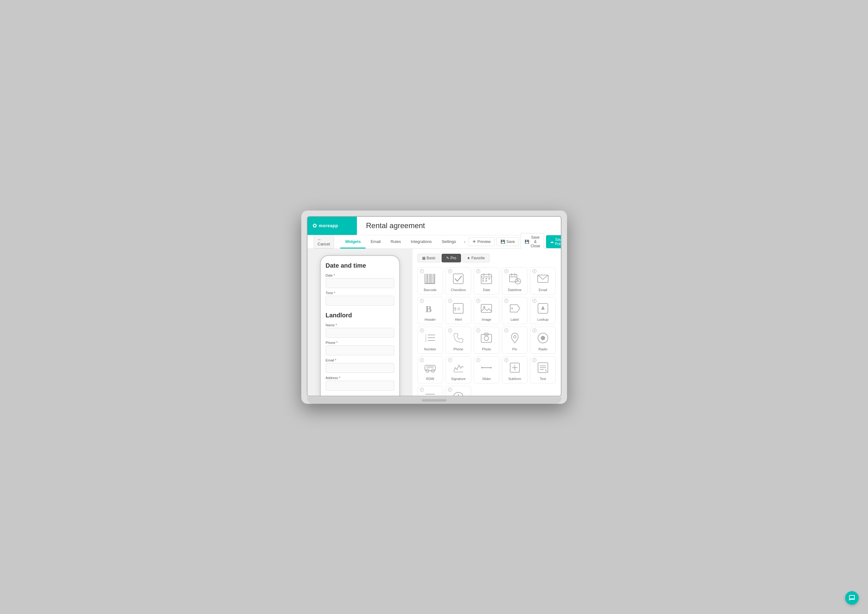  What do you see at coordinates (543, 319) in the screenshot?
I see `lookup-label: Lookup` at bounding box center [543, 319].